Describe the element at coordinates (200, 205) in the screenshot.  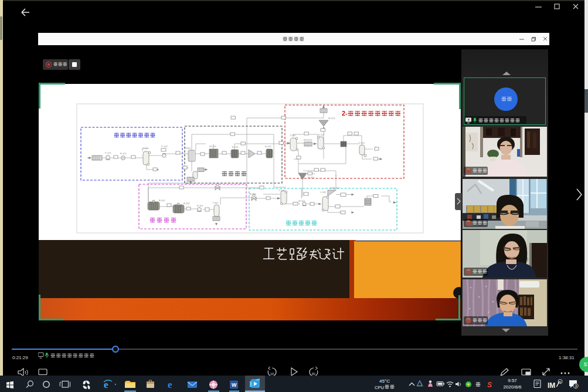
I see `svg-text: E-401` at that location.